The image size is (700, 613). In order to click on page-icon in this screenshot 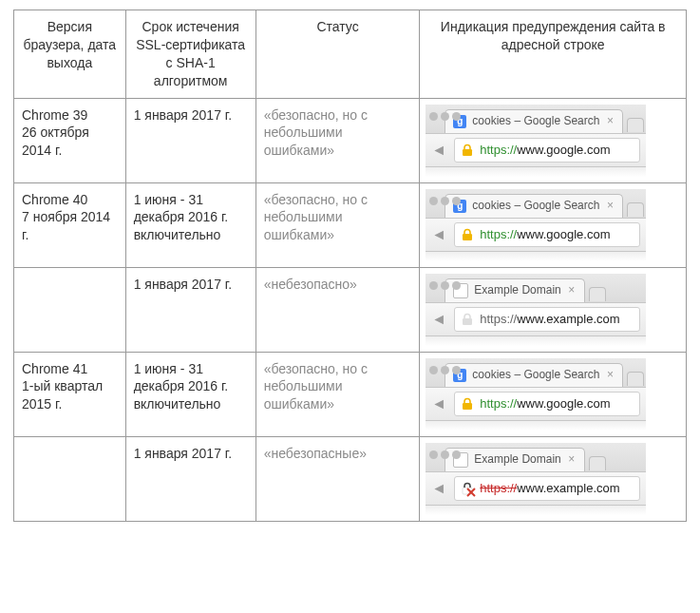, I will do `click(467, 319)`.